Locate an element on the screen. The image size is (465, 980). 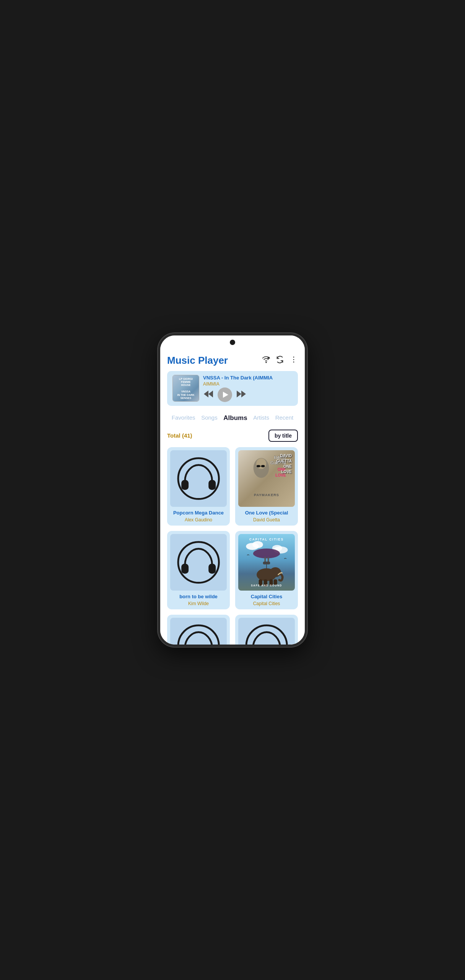
svg-text: SAFE AND SOUND is located at coordinates (266, 585).